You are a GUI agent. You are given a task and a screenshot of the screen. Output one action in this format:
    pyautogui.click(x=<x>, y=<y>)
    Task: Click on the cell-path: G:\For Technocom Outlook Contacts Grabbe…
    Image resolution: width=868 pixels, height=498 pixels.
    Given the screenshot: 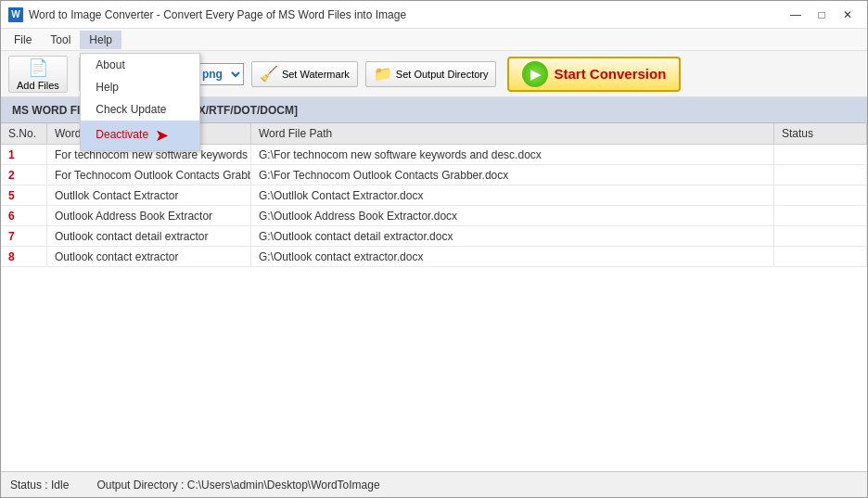 What is the action you would take?
    pyautogui.click(x=513, y=174)
    